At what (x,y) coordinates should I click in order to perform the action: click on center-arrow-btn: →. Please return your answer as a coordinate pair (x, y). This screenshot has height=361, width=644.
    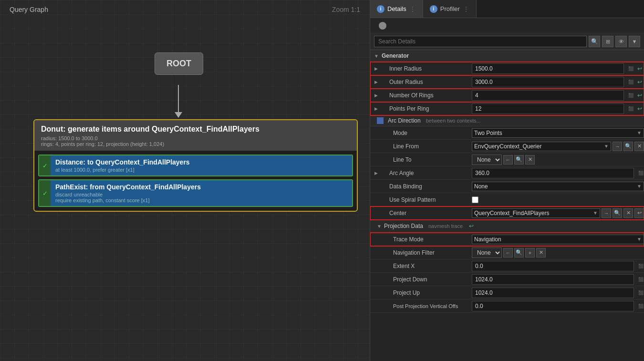
    Looking at the image, I should click on (606, 213).